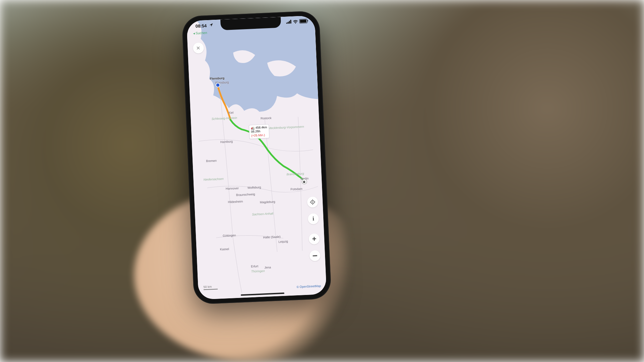 The height and width of the screenshot is (362, 644). Describe the element at coordinates (289, 22) in the screenshot. I see `cellular-icon` at that location.